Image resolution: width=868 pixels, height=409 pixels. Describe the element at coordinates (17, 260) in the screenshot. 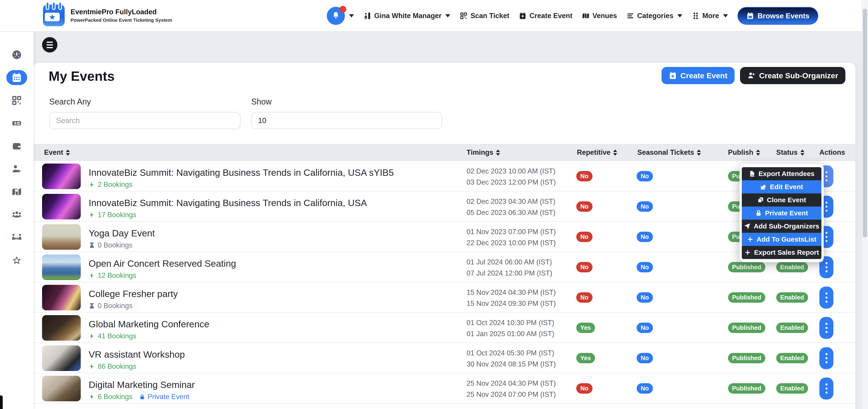

I see `star-icon` at that location.